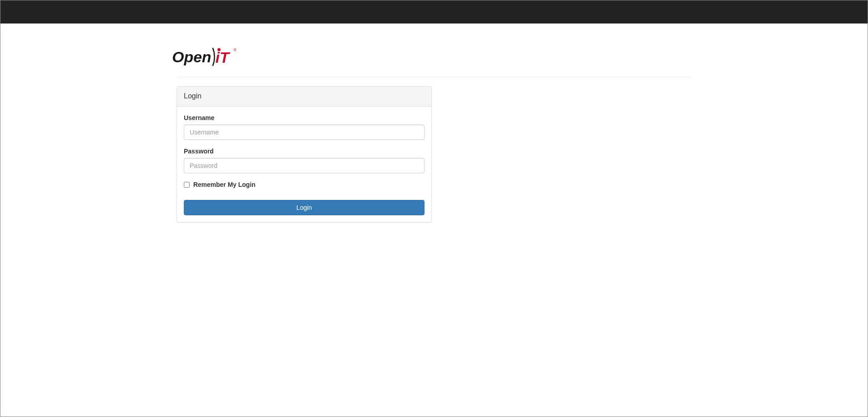  What do you see at coordinates (304, 154) in the screenshot?
I see `login-panel: Login Username Password Remember My Logi…` at bounding box center [304, 154].